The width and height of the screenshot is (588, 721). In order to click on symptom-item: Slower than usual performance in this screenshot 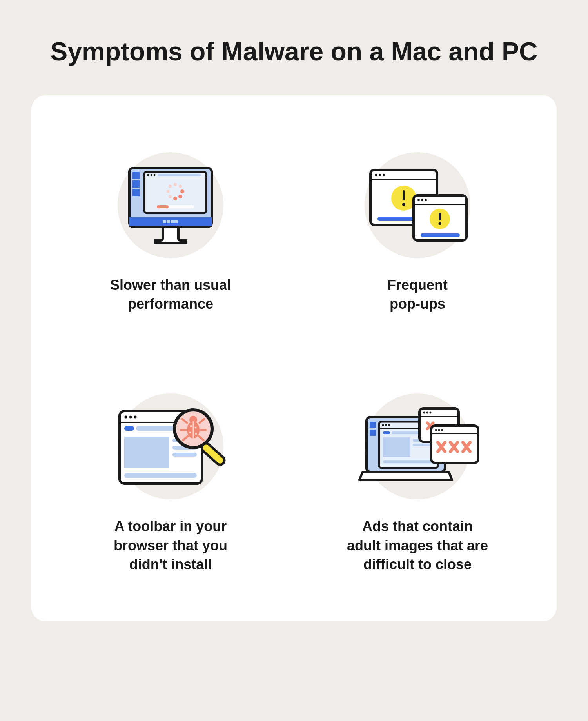, I will do `click(171, 242)`.